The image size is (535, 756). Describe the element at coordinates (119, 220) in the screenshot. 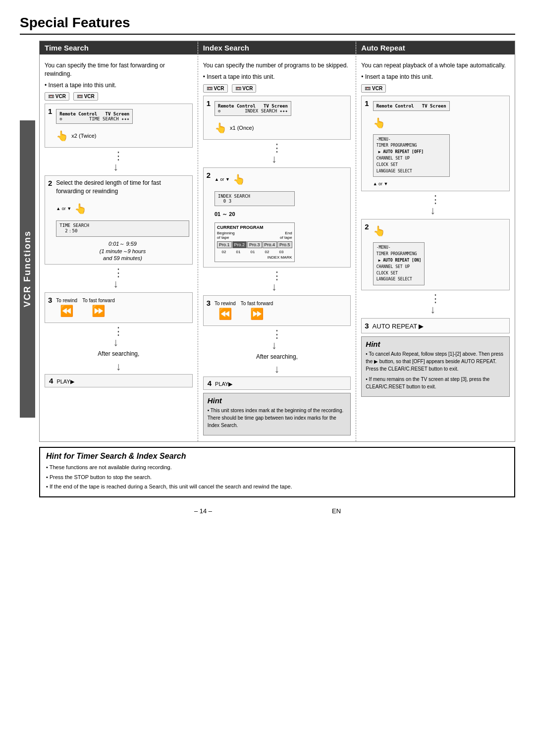

I see `time-search-step2: 2 Select the desired length of time for …` at that location.